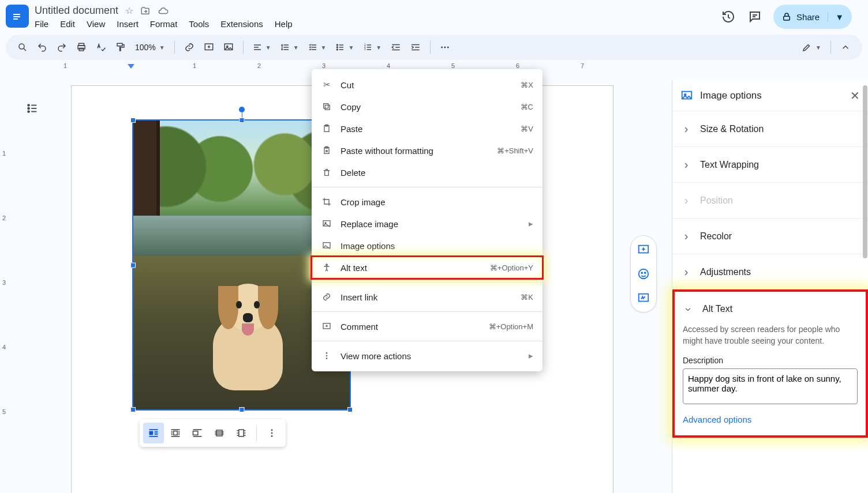 This screenshot has height=493, width=868. I want to click on align-button: ▼, so click(262, 47).